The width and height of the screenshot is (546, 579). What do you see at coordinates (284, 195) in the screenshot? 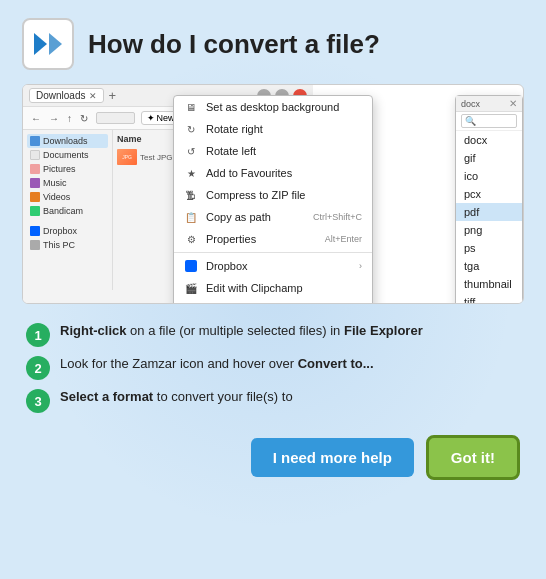
I see `ctx-compress-label: Compress to ZIP file` at bounding box center [284, 195].